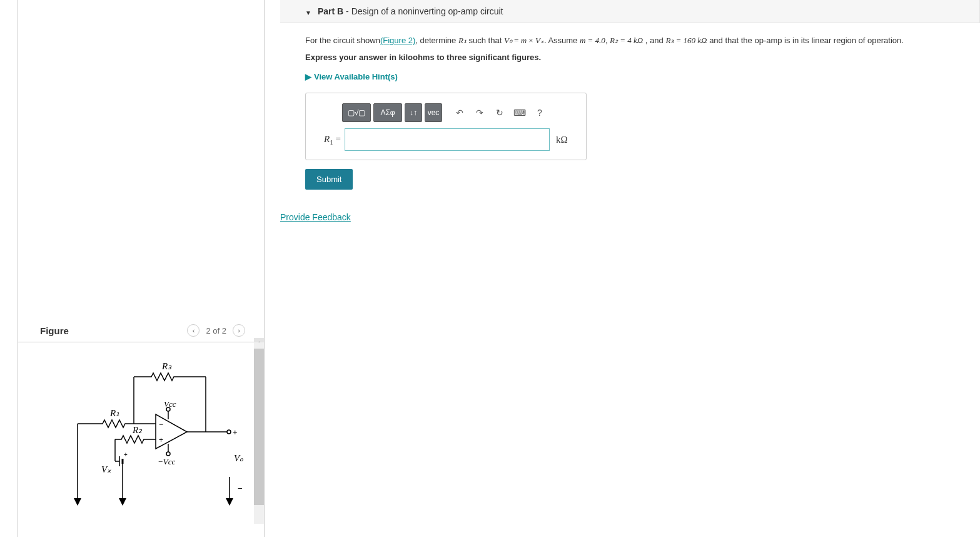  I want to click on q-prefix: For the circuit shown, so click(343, 40).